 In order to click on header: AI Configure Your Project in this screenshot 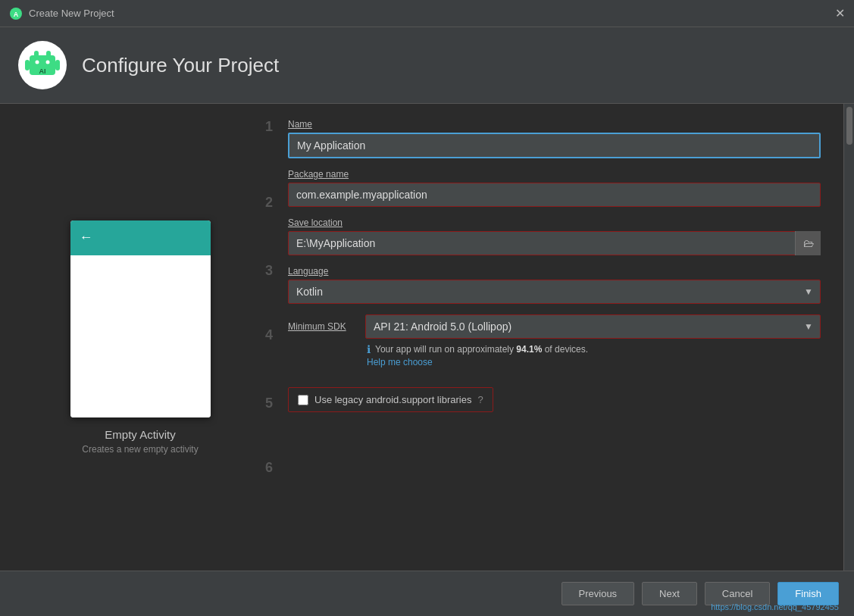, I will do `click(427, 65)`.